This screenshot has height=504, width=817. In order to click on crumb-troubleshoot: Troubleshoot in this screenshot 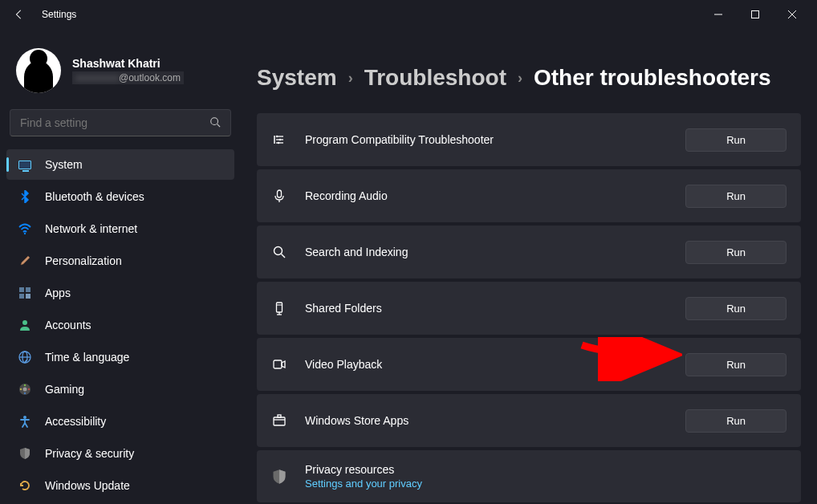, I will do `click(435, 78)`.